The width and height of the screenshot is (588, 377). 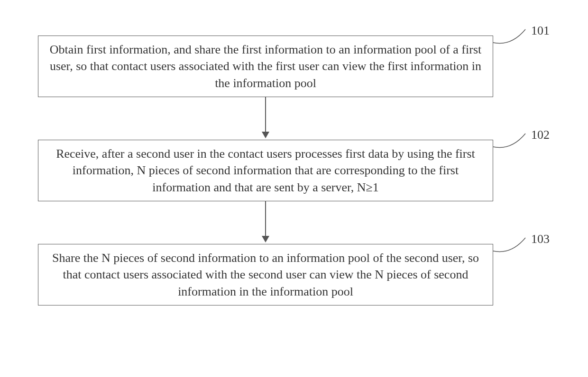 I want to click on step-label-102: 102, so click(x=541, y=135).